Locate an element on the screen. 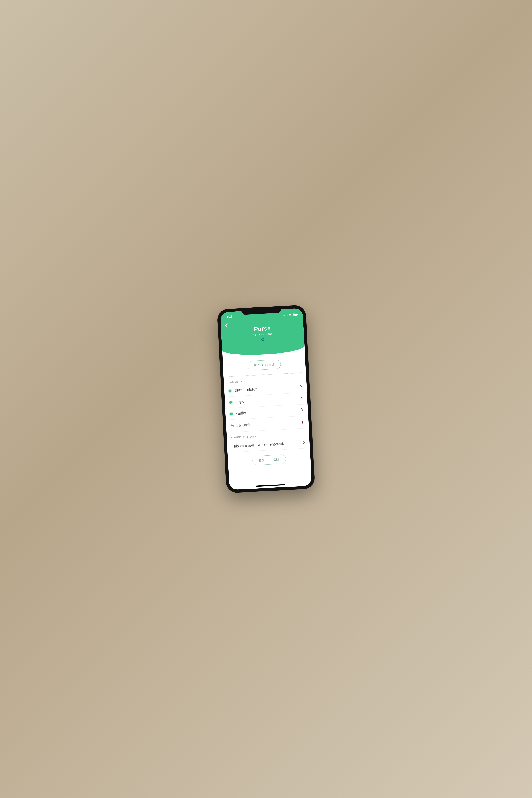 The image size is (532, 798). status-ring-icon is located at coordinates (263, 339).